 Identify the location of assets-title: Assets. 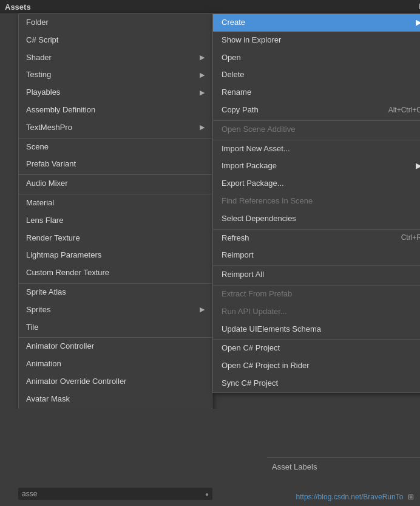
(18, 7).